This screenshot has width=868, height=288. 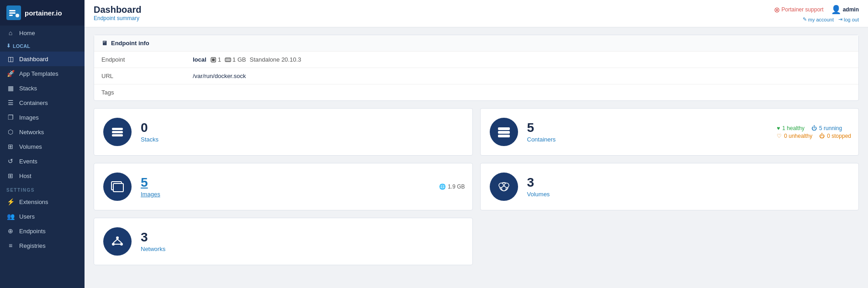 What do you see at coordinates (283, 132) in the screenshot?
I see `stacks-card: 0 Stacks` at bounding box center [283, 132].